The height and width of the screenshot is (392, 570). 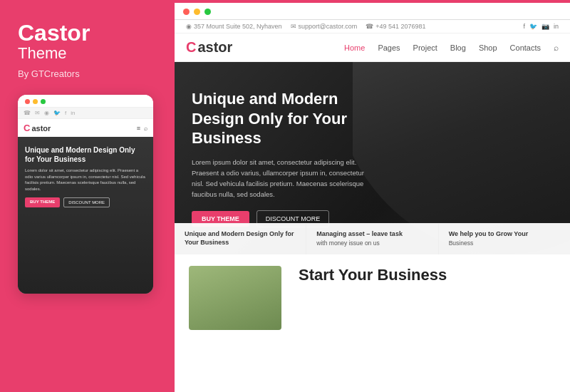 What do you see at coordinates (191, 47) in the screenshot?
I see `logo-c: C` at bounding box center [191, 47].